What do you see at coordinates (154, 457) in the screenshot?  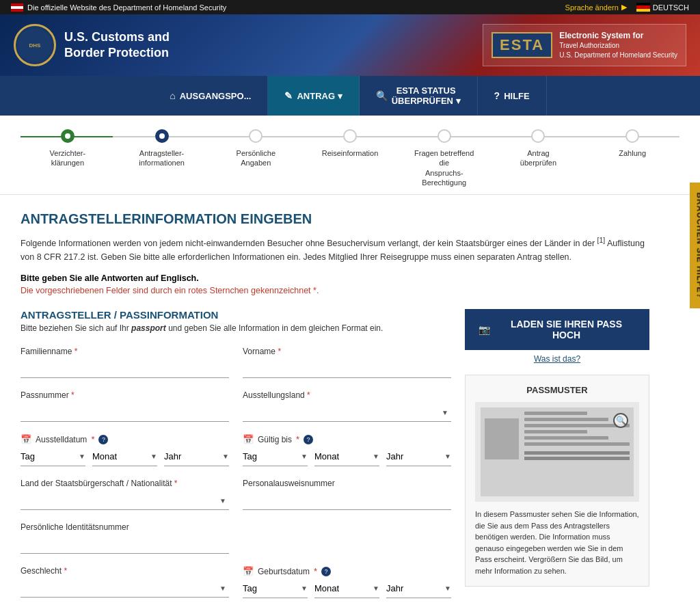 I see `ausstelldatum-monat-arrow: ▼` at bounding box center [154, 457].